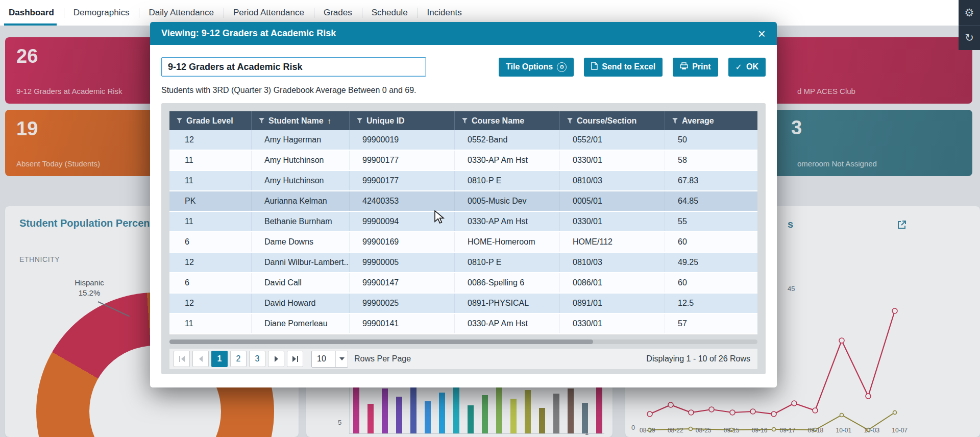 This screenshot has width=980, height=437. Describe the element at coordinates (381, 342) in the screenshot. I see `scrollbar-thumb` at that location.